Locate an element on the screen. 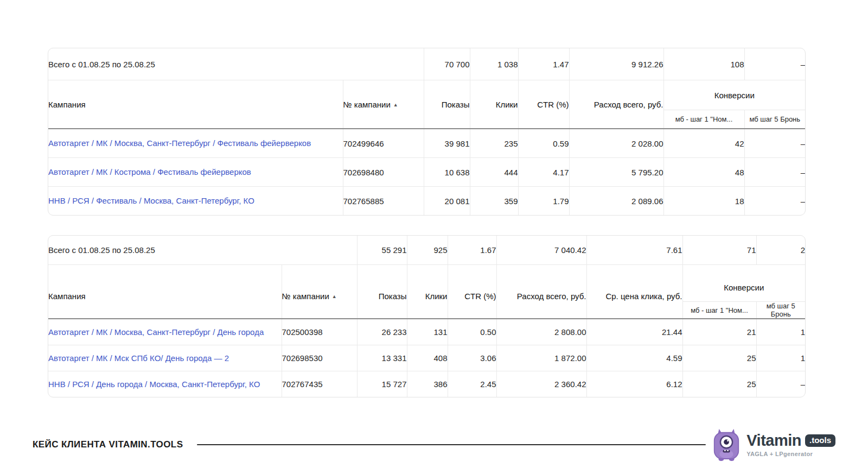 This screenshot has width=868, height=474. metric-cell: 13 331 is located at coordinates (382, 358).